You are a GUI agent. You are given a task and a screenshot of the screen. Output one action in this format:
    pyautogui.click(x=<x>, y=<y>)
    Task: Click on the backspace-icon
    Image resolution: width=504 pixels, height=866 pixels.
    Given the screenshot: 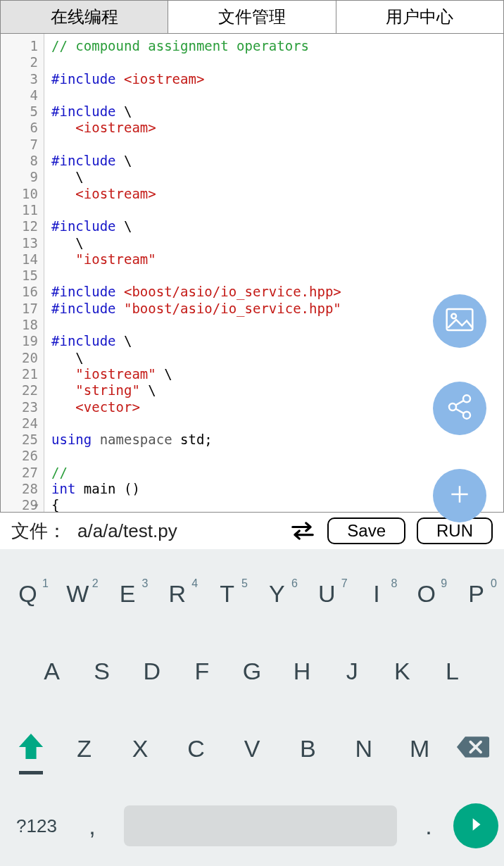 What is the action you would take?
    pyautogui.click(x=473, y=748)
    